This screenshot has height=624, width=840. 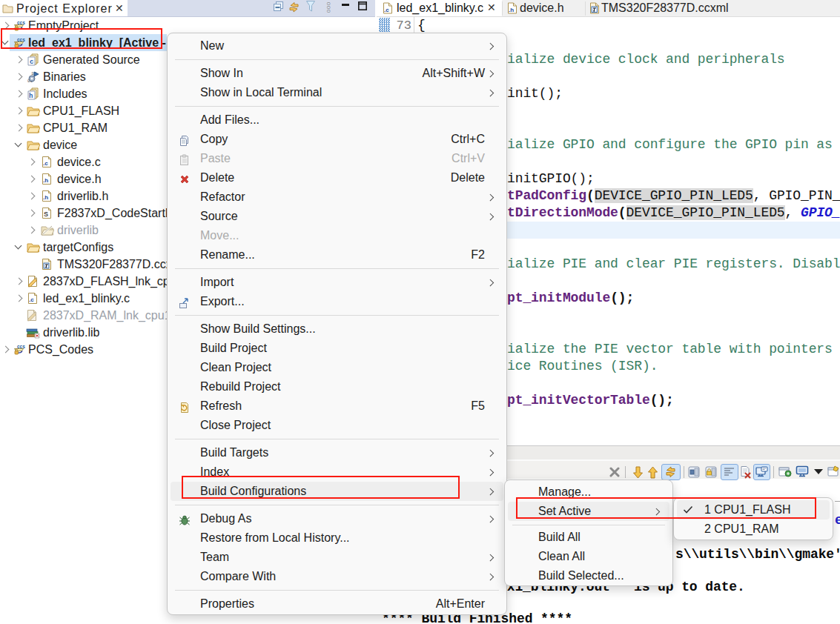 I want to click on svg-text: c, so click(x=31, y=62).